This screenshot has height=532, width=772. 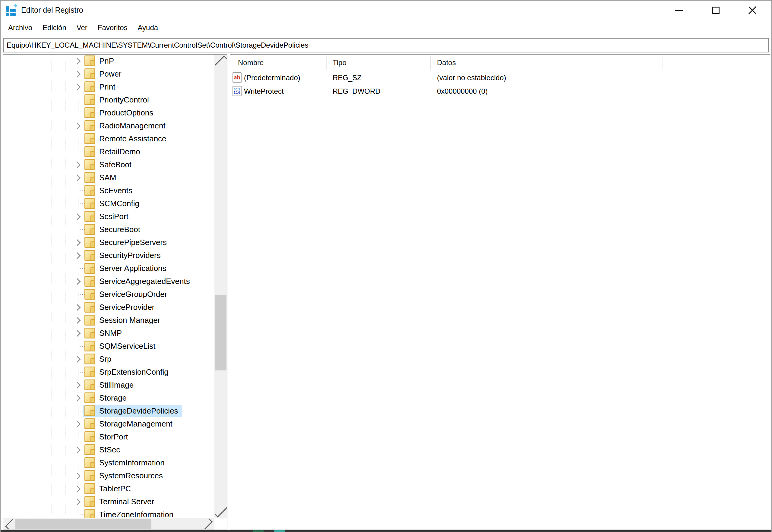 I want to click on tree-item-productoptions: ProductOptions, so click(x=109, y=113).